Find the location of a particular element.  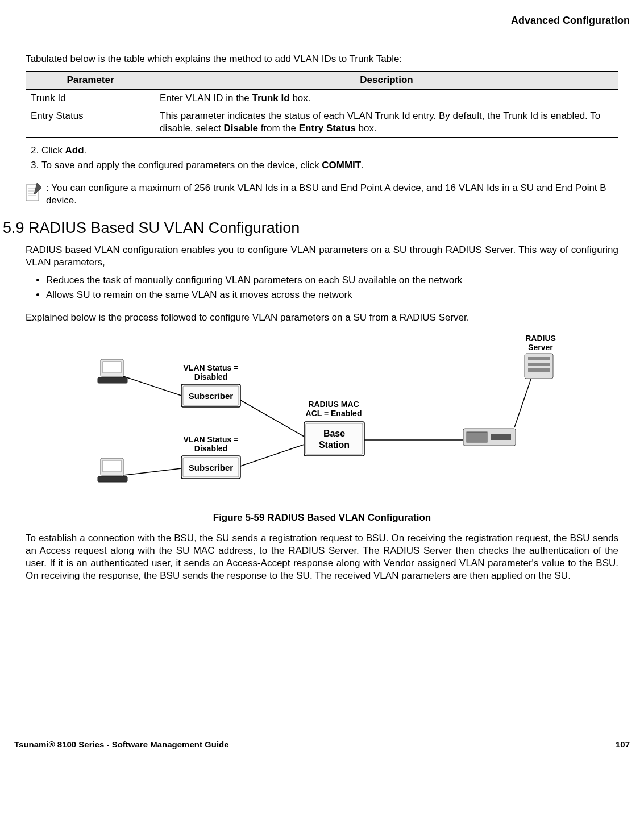

step-3: To save and apply the configured paramet… is located at coordinates (330, 165).